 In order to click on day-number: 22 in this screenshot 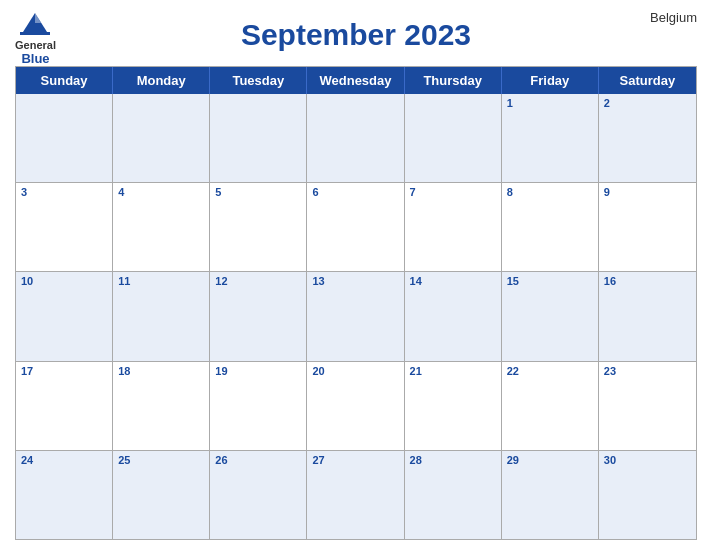, I will do `click(550, 371)`.